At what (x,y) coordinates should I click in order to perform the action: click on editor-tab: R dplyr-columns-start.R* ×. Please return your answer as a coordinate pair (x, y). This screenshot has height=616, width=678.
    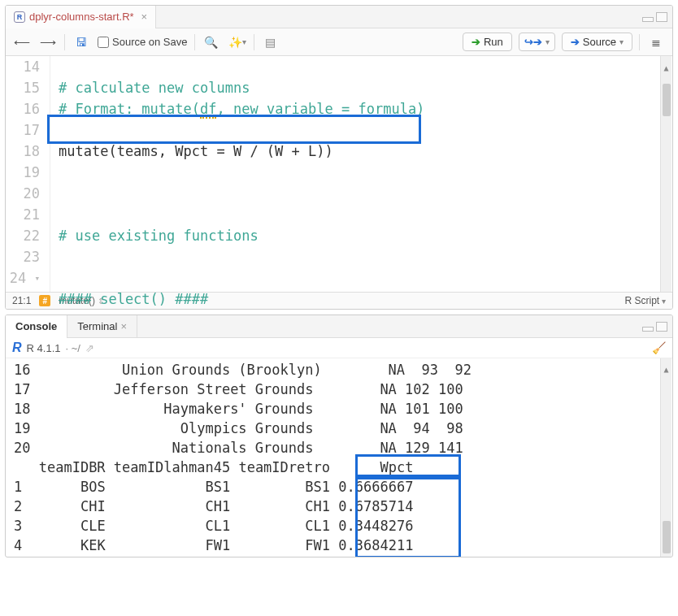
    Looking at the image, I should click on (81, 17).